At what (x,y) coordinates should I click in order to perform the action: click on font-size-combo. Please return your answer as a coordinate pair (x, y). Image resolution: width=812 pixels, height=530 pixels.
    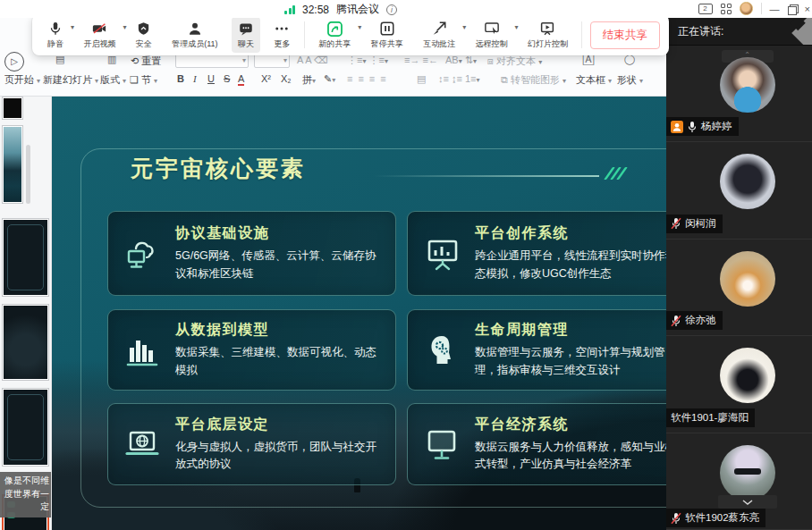
    Looking at the image, I should click on (272, 61).